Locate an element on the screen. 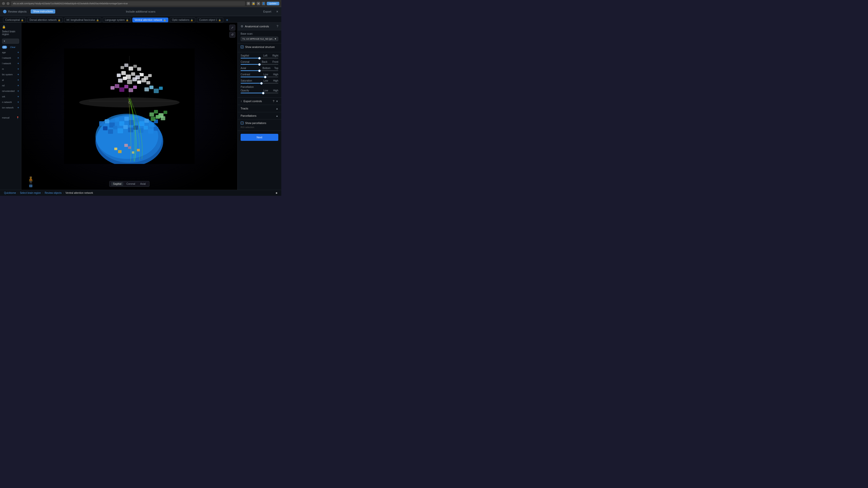 Image resolution: width=868 pixels, height=488 pixels. coronal-track is located at coordinates (259, 64).